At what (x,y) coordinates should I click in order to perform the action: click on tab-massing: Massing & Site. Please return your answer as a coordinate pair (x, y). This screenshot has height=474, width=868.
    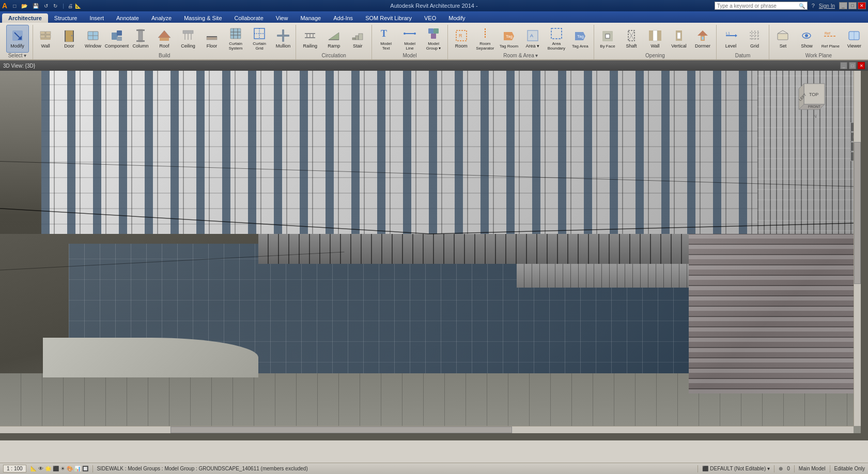
    Looking at the image, I should click on (203, 18).